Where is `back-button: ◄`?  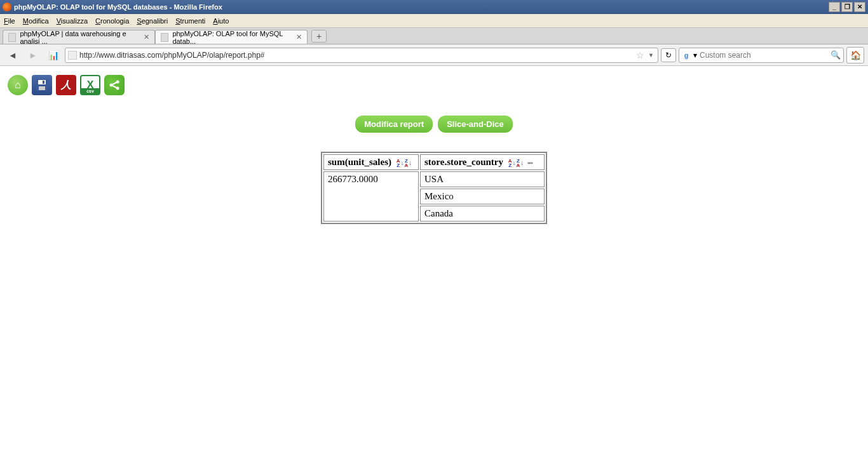
back-button: ◄ is located at coordinates (13, 55).